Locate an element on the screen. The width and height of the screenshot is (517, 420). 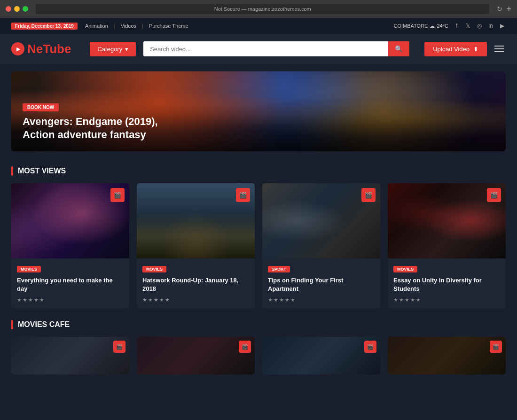
weather-icon: ☁ is located at coordinates (432, 26).